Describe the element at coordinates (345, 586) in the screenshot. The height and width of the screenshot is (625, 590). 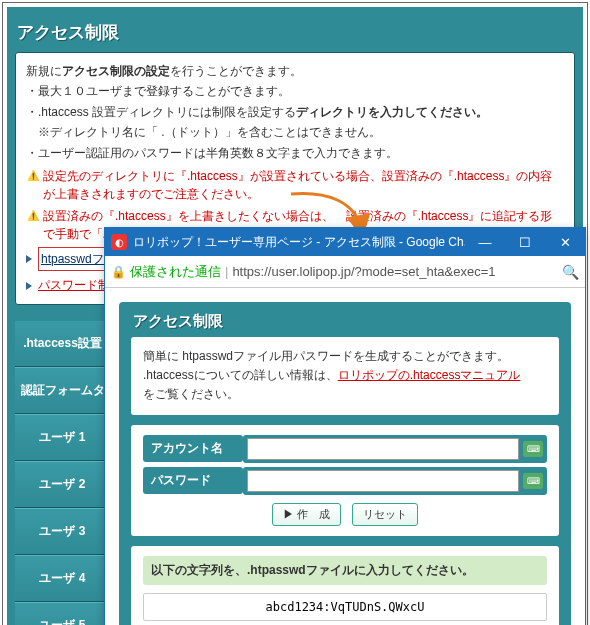
I see `result-box: 以下の文字列を、.htpasswdファイルに入力してください。 abcd1234…` at that location.